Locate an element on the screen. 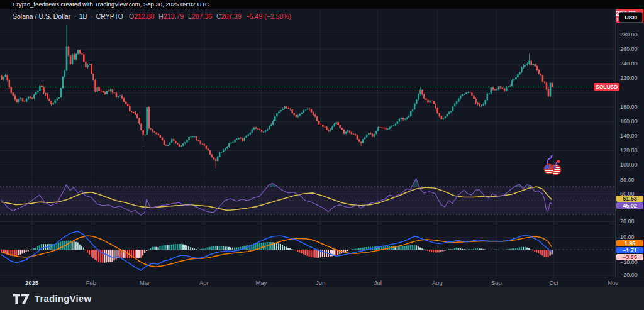  time-axis-label: 2025 is located at coordinates (31, 283).